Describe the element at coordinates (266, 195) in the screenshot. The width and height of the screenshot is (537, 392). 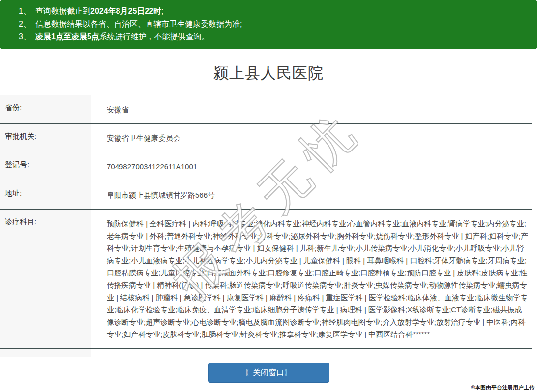
I see `table-row-address: 地址: 阜阳市颍上县慎城镇甘罗路566号` at that location.